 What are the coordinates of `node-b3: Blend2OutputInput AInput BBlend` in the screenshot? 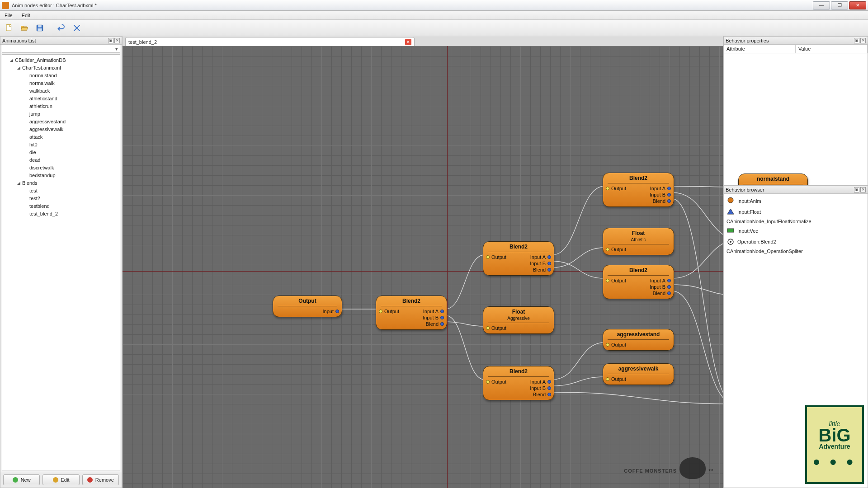 It's located at (638, 190).